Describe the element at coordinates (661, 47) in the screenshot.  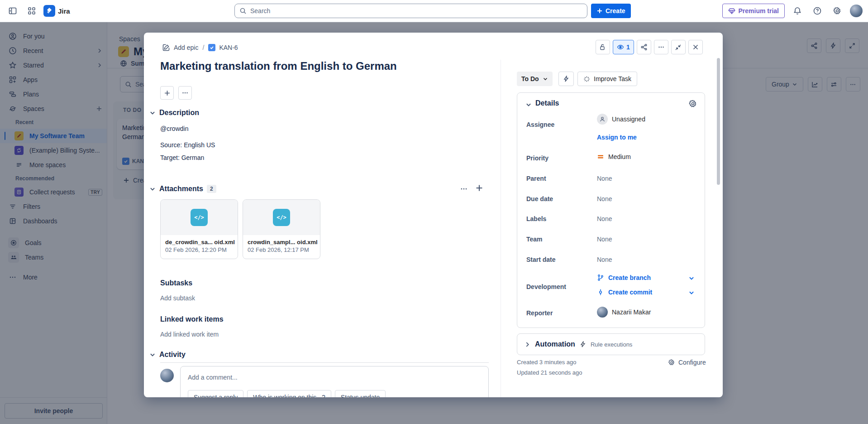
I see `more-actions-icon` at that location.